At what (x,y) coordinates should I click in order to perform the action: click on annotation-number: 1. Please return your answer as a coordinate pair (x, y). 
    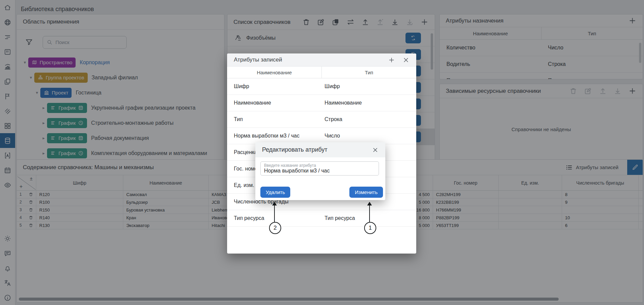
    Looking at the image, I should click on (370, 228).